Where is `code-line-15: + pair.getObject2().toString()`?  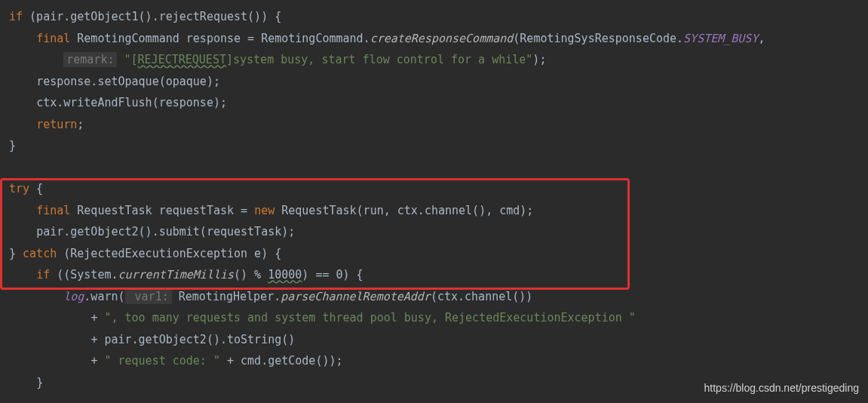
code-line-15: + pair.getObject2().toString() is located at coordinates (439, 340).